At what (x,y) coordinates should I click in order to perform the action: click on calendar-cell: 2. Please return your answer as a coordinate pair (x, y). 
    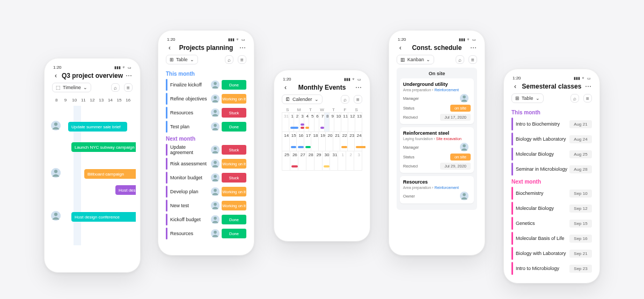
    Looking at the image, I should click on (350, 161).